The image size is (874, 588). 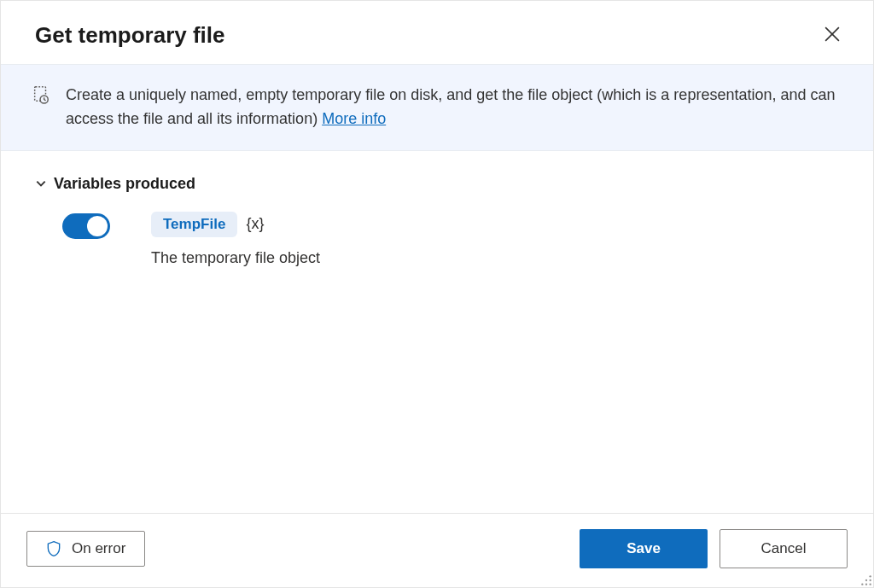 I want to click on shield-icon, so click(x=54, y=549).